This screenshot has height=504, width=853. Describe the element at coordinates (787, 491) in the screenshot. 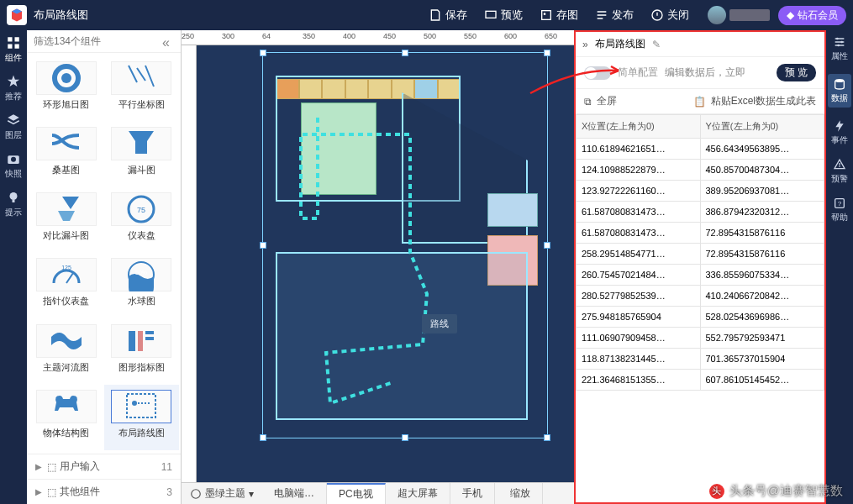

I see `watermark-text: 头条号@迪赛智慧数` at that location.